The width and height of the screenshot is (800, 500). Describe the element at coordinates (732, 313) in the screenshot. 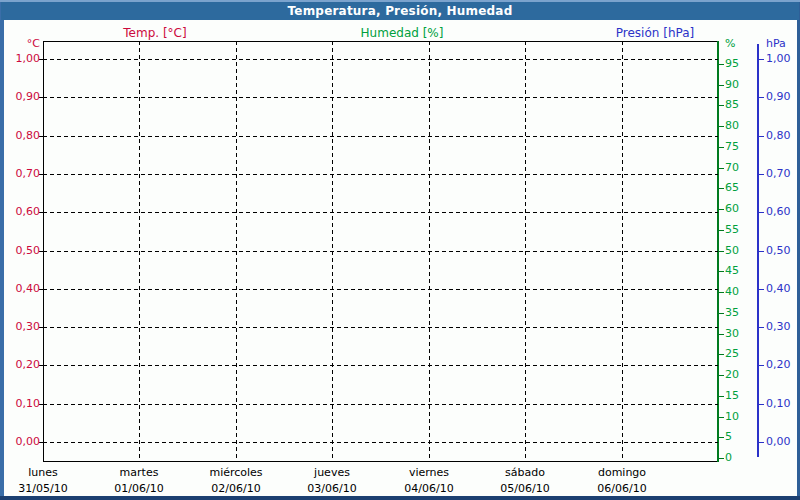

I see `humidity-axis-label: 35` at that location.